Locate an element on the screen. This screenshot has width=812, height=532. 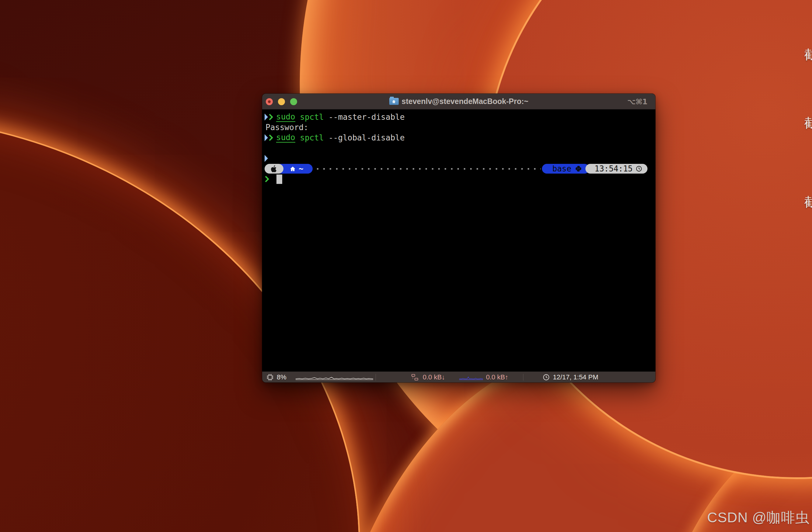
text-cursor is located at coordinates (279, 179).